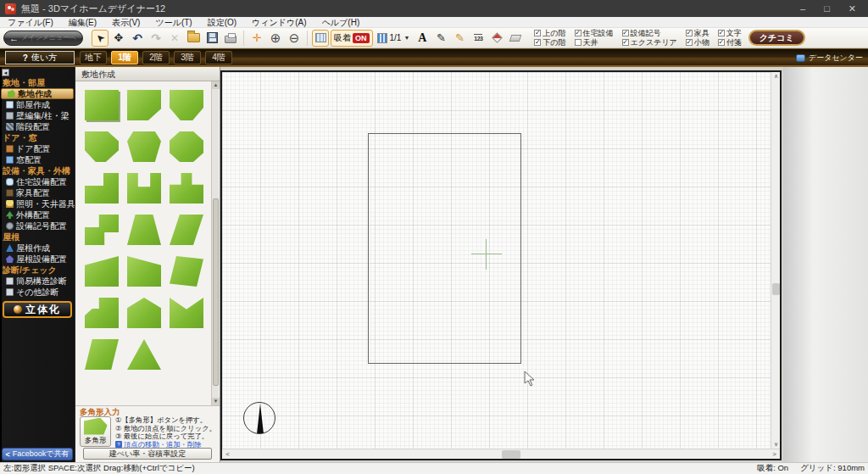 The image size is (868, 474). Describe the element at coordinates (125, 58) in the screenshot. I see `tab-floor-1: 1階` at that location.